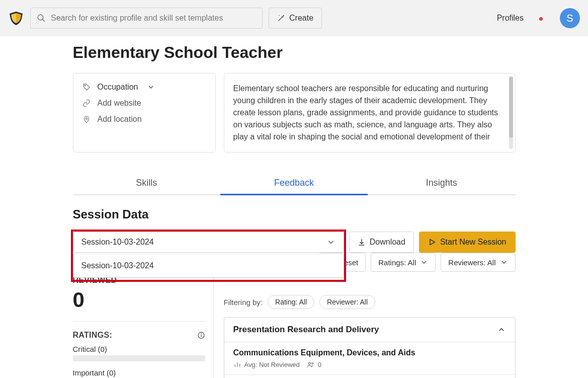 The width and height of the screenshot is (588, 378). Describe the element at coordinates (243, 302) in the screenshot. I see `filtering-by-label: Filtering by:` at that location.